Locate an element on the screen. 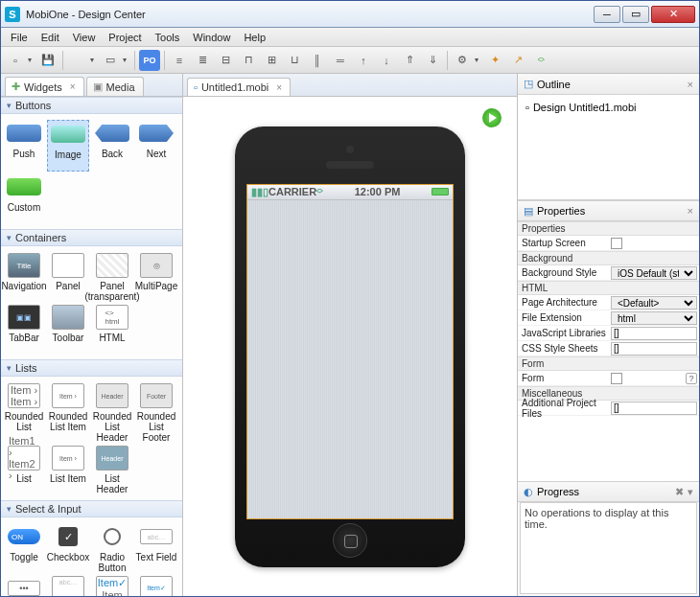 The width and height of the screenshot is (700, 597). page-arch-select: <Default> is located at coordinates (654, 303).